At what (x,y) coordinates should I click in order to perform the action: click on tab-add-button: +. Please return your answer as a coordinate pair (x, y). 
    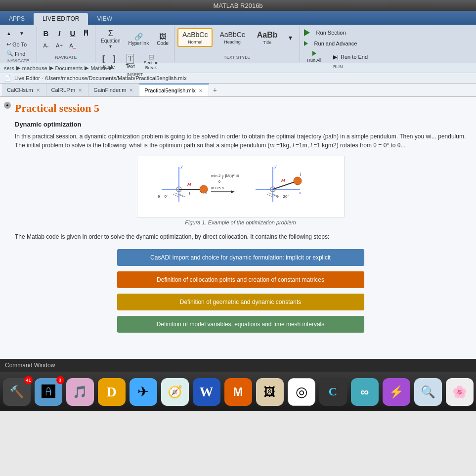
    Looking at the image, I should click on (215, 90).